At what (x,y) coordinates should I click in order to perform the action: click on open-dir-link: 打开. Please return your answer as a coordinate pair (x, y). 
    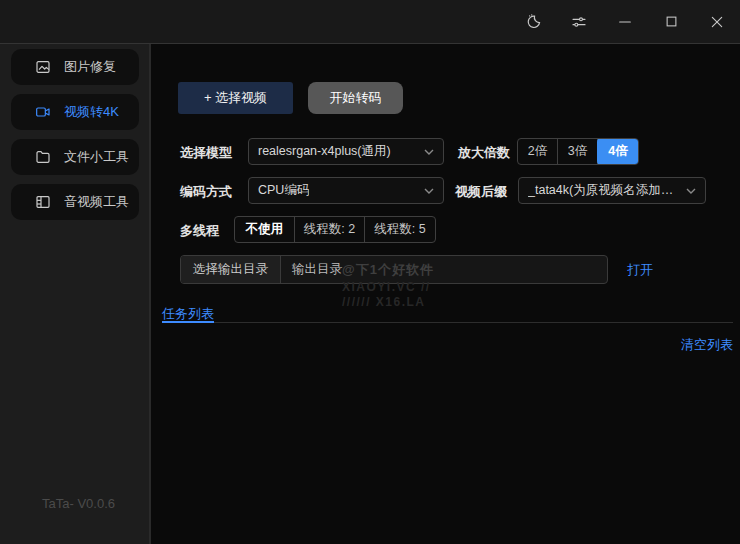
    Looking at the image, I should click on (640, 270).